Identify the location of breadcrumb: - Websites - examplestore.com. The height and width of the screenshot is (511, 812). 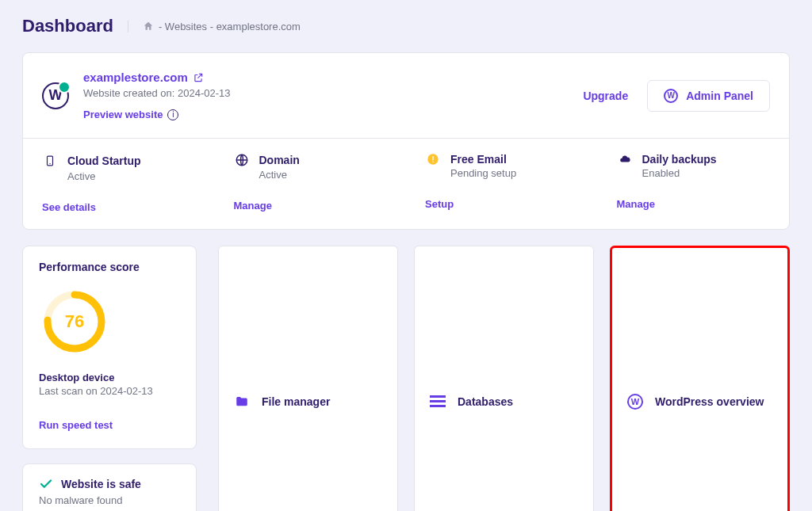
(214, 27).